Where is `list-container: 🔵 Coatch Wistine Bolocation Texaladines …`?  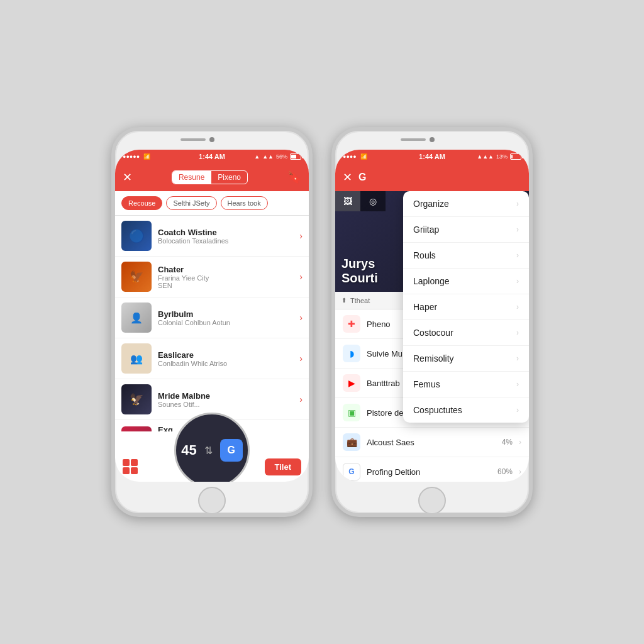 list-container: 🔵 Coatch Wistine Bolocation Texaladines … is located at coordinates (212, 323).